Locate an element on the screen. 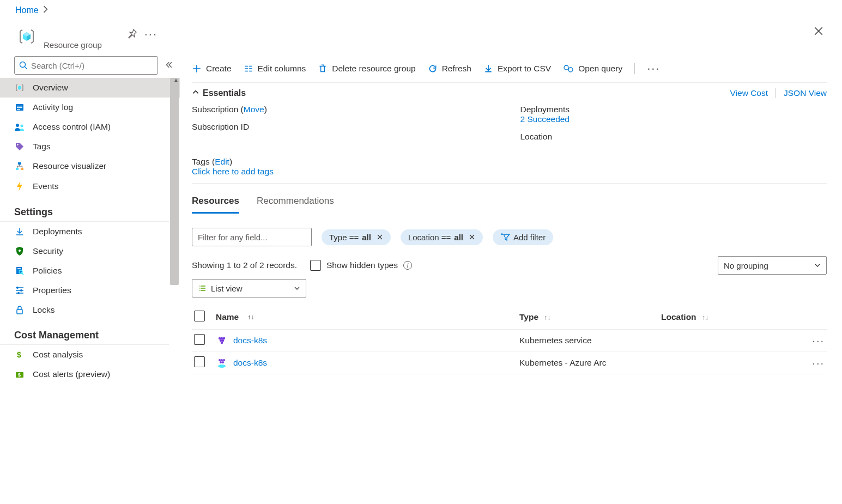 The width and height of the screenshot is (842, 504). show-hidden-checkbox is located at coordinates (316, 265).